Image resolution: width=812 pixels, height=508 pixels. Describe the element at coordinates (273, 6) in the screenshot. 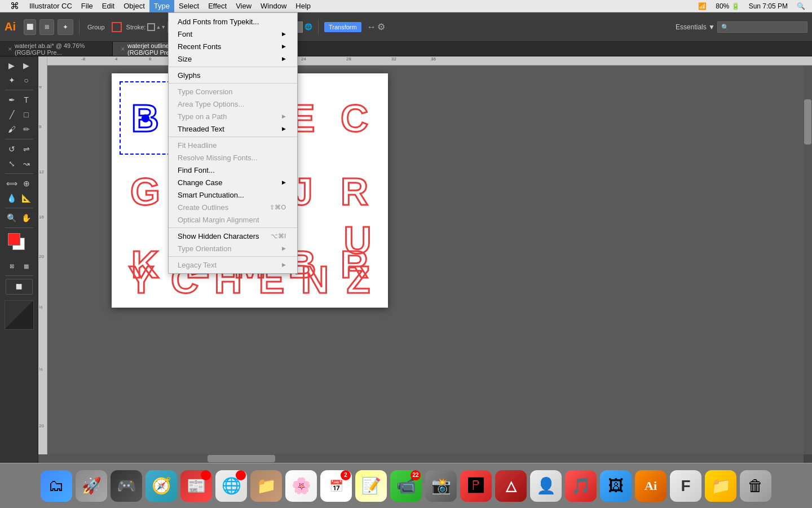

I see `menubar-window: Window` at that location.